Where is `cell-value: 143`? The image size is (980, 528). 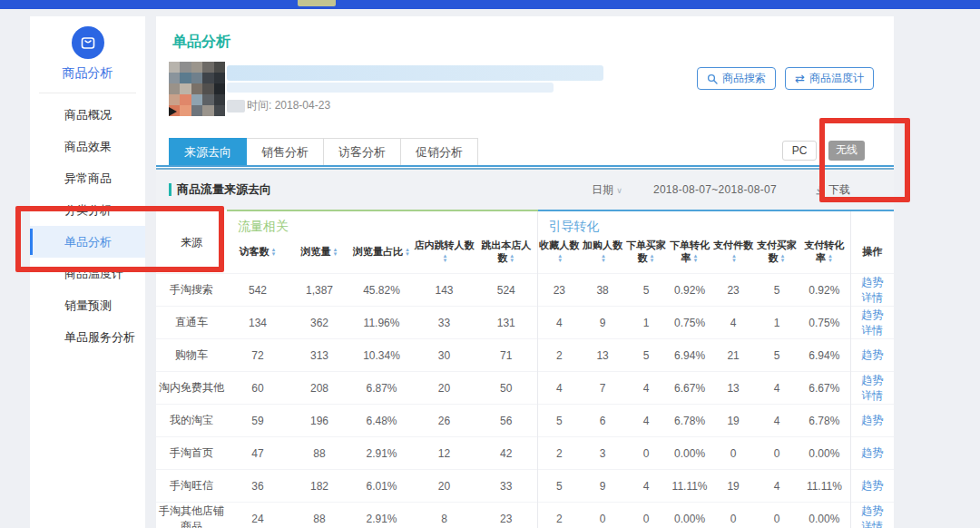 cell-value: 143 is located at coordinates (445, 290).